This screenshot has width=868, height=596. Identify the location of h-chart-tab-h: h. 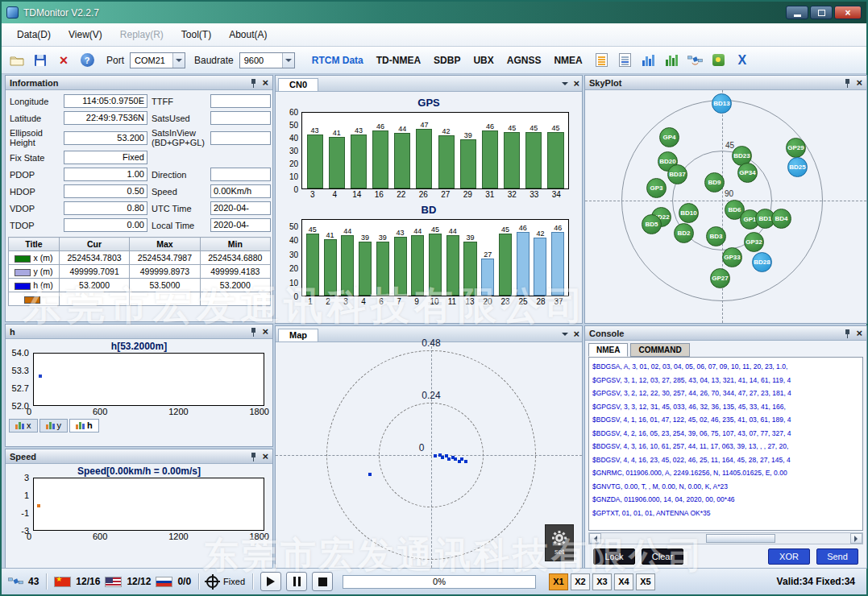
(84, 425).